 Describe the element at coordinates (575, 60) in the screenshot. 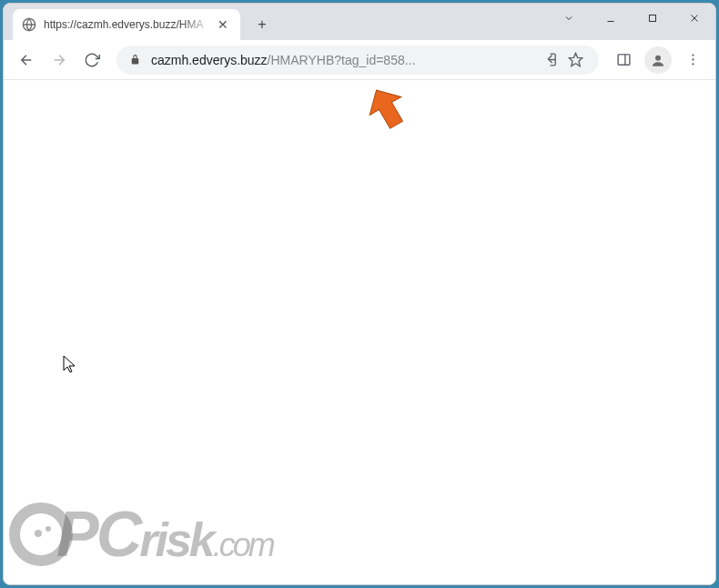

I see `bookmark-star-icon` at that location.